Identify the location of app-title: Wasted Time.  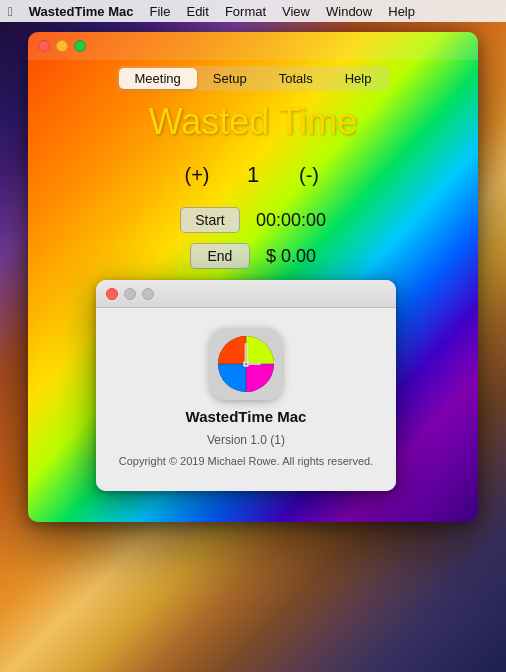
(253, 122).